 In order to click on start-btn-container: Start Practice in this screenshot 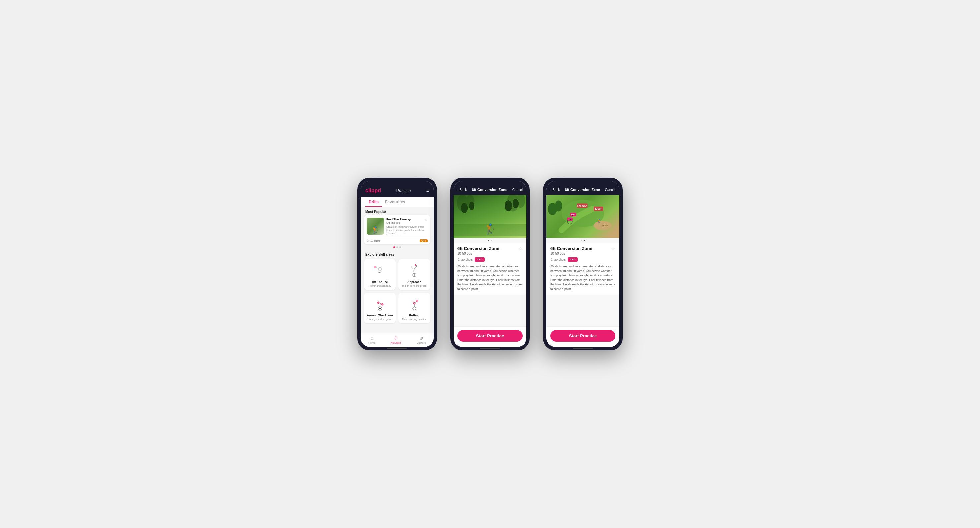, I will do `click(490, 337)`.